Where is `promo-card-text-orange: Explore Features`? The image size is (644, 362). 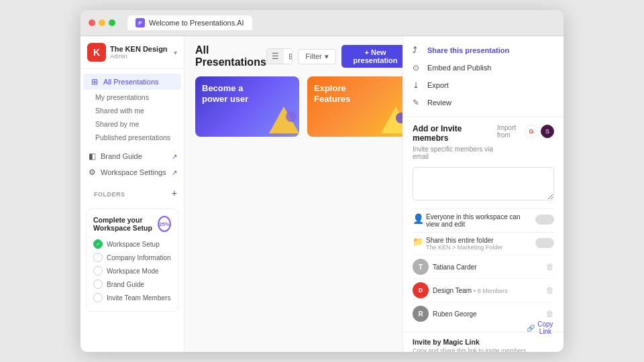 promo-card-text-orange: Explore Features is located at coordinates (332, 94).